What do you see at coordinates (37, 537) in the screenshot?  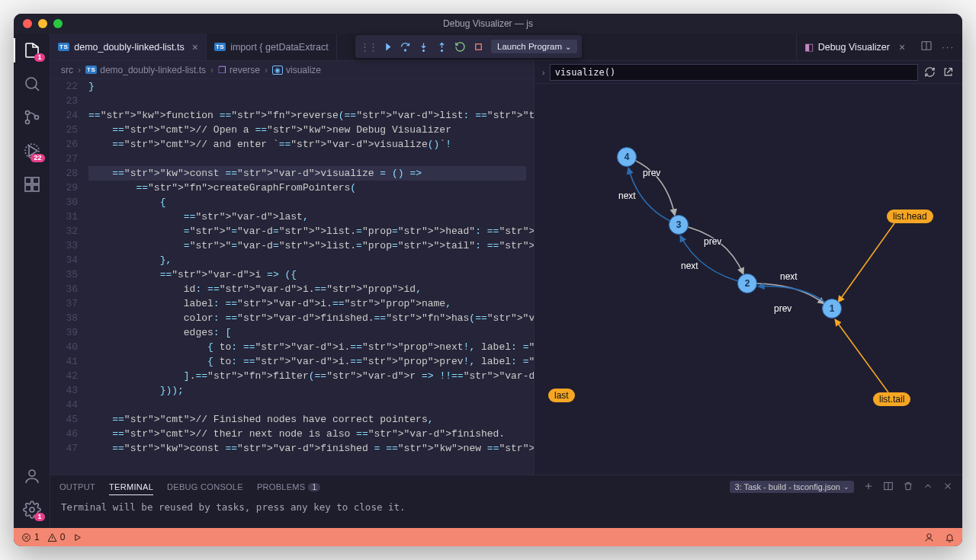 I see `status-errors-count: 1` at bounding box center [37, 537].